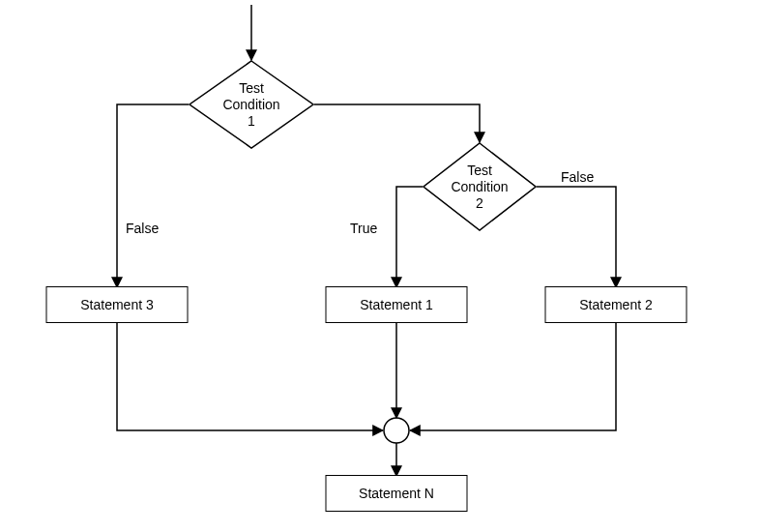  What do you see at coordinates (118, 305) in the screenshot?
I see `process-statement-3: Statement 3` at bounding box center [118, 305].